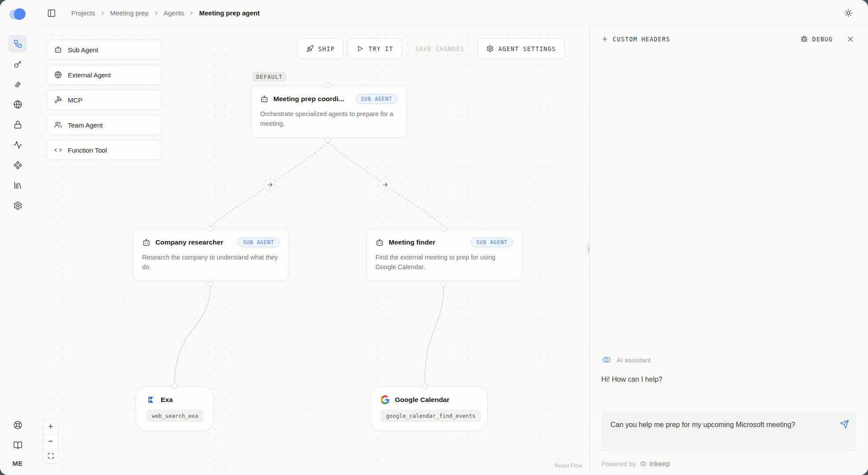 This screenshot has width=868, height=475. What do you see at coordinates (83, 50) in the screenshot?
I see `palette-item-label: Sub Agent` at bounding box center [83, 50].